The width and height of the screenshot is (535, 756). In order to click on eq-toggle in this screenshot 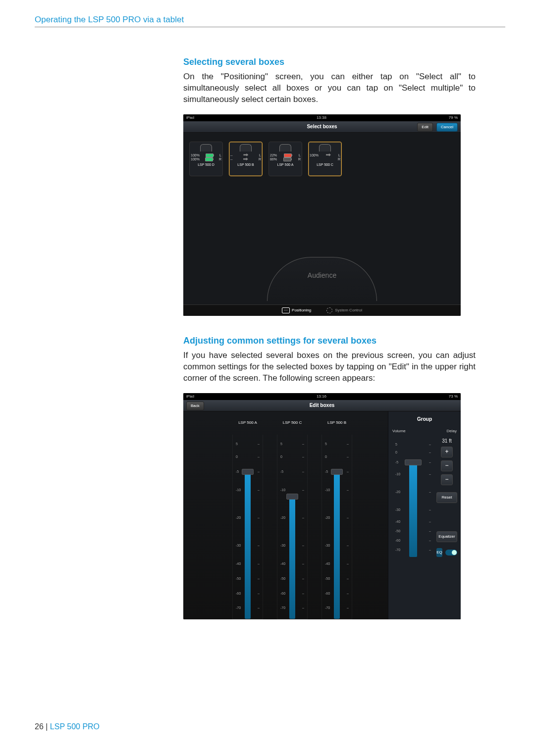, I will do `click(451, 553)`.